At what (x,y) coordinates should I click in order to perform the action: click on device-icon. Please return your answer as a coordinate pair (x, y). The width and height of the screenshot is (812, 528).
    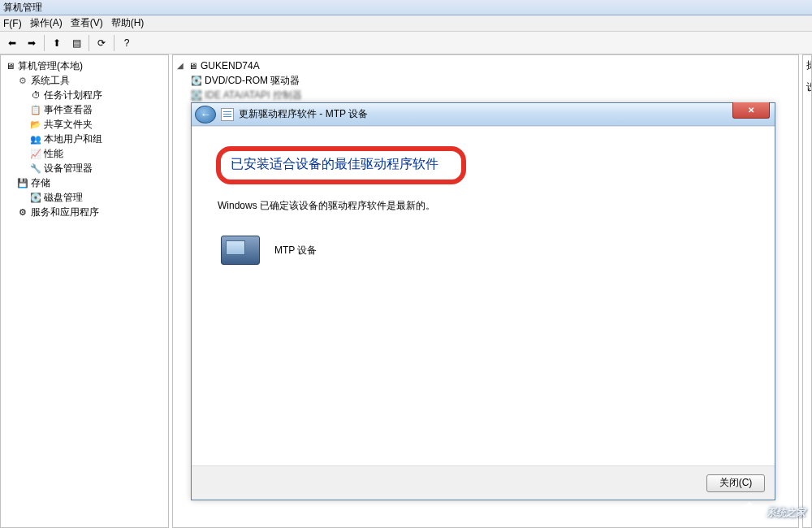
    Looking at the image, I should click on (36, 168).